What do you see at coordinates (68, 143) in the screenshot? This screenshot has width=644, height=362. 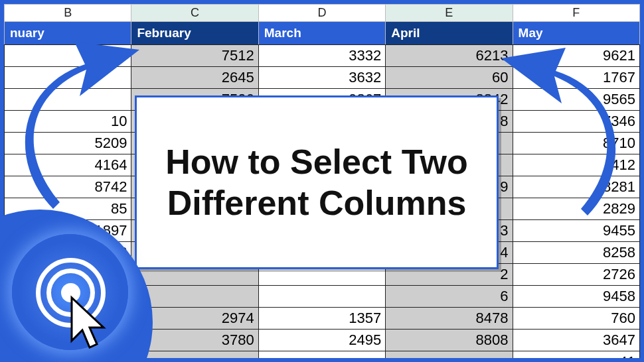 I see `cell: 5209` at bounding box center [68, 143].